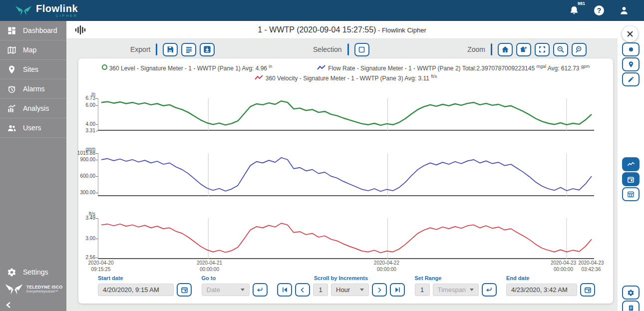  What do you see at coordinates (579, 50) in the screenshot?
I see `zoom-window-button` at bounding box center [579, 50].